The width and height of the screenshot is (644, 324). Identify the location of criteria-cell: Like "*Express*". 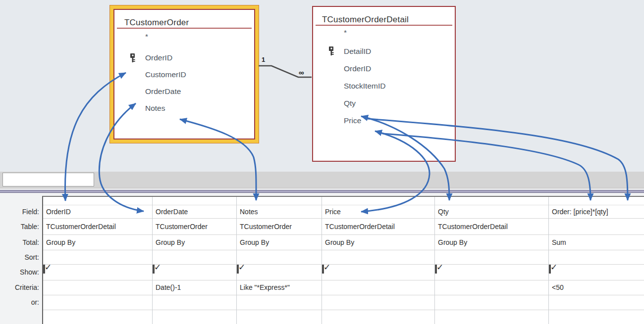
(279, 288).